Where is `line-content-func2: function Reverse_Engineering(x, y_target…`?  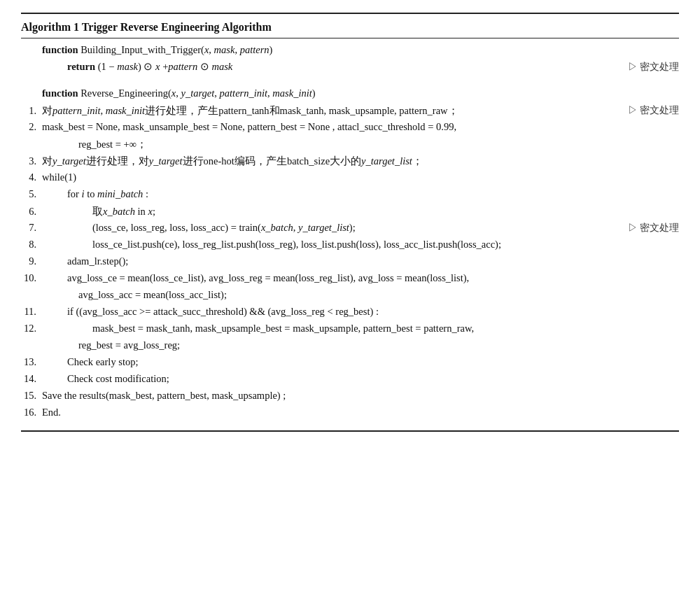
line-content-func2: function Reverse_Engineering(x, y_target… is located at coordinates (360, 94).